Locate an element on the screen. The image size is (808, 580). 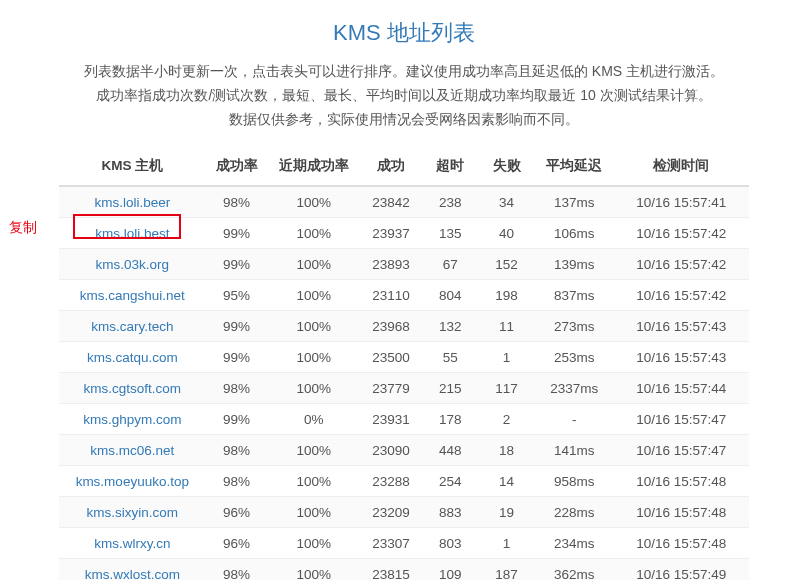
col-header-fail: 失败 is located at coordinates (506, 166).